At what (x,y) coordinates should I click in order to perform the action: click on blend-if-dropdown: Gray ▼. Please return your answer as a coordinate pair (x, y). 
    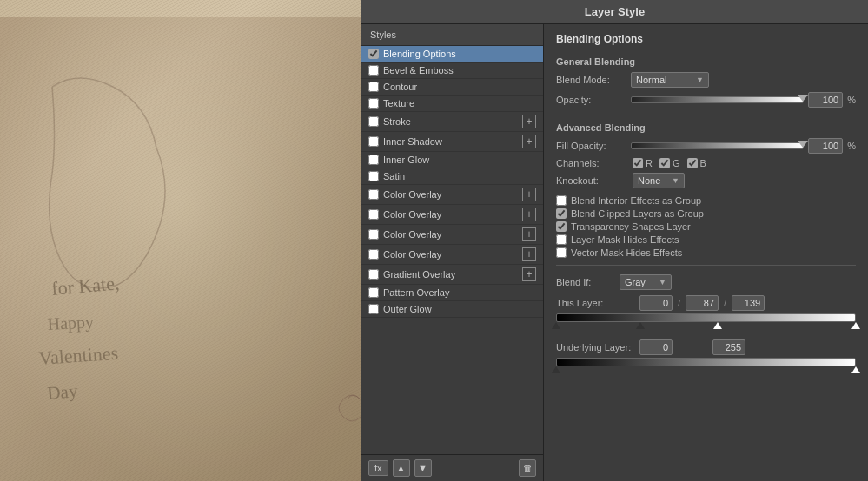
    Looking at the image, I should click on (646, 282).